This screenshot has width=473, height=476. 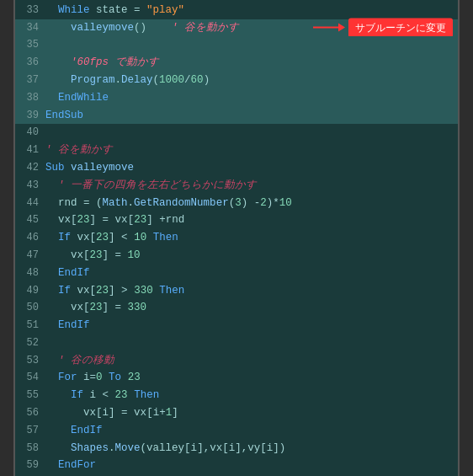 I want to click on code-line: 59 EndFor, so click(x=236, y=465).